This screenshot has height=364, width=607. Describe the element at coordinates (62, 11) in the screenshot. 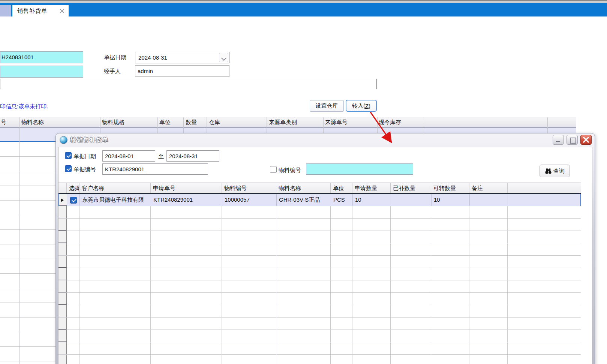

I see `tab-close-icon` at that location.